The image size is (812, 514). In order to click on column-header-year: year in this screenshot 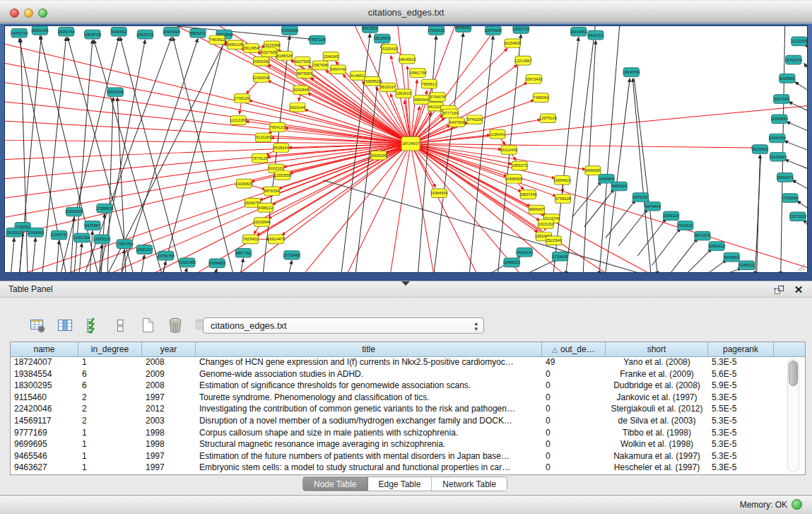, I will do `click(169, 349)`.